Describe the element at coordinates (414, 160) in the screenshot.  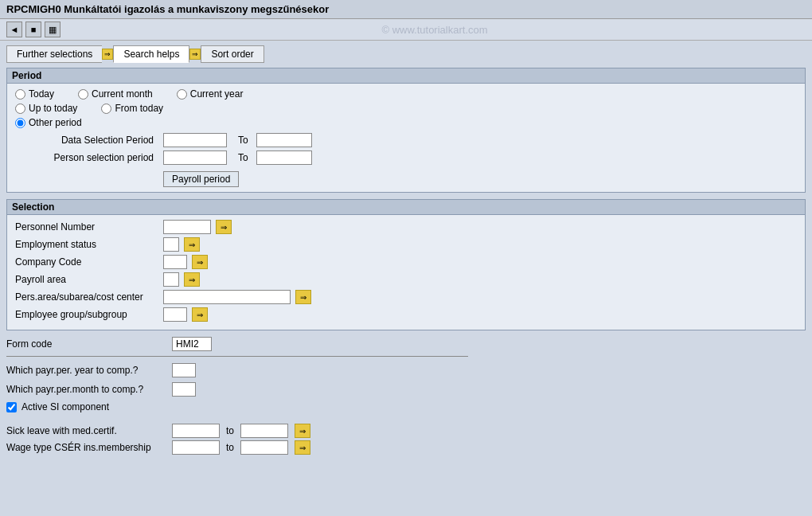
I see `period-fields: Data Selection Period To Person selectio…` at that location.